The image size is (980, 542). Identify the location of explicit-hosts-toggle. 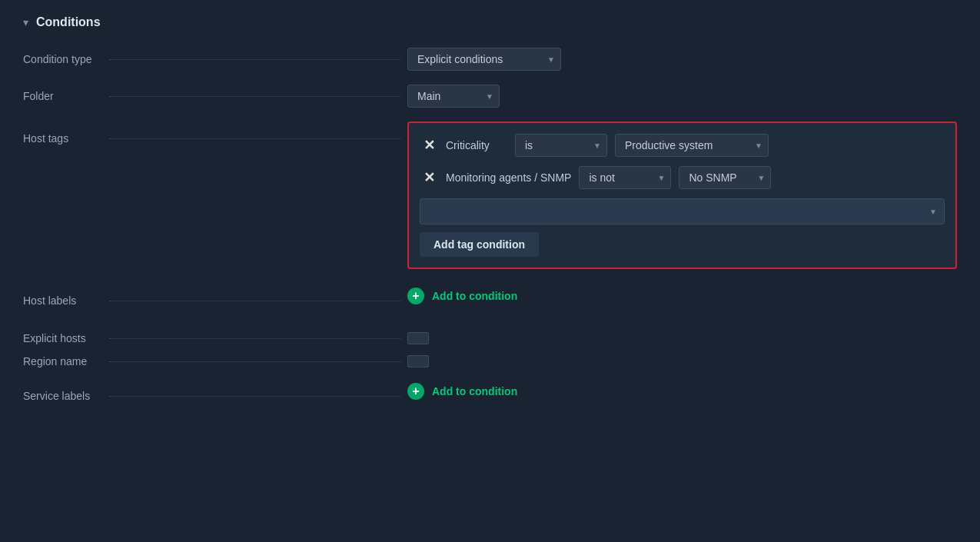
(418, 338).